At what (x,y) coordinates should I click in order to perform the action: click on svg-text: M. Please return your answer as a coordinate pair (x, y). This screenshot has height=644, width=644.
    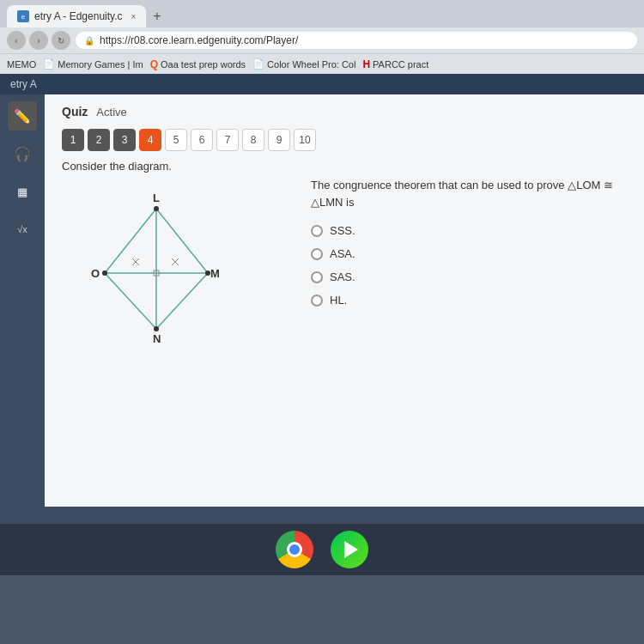
    Looking at the image, I should click on (215, 273).